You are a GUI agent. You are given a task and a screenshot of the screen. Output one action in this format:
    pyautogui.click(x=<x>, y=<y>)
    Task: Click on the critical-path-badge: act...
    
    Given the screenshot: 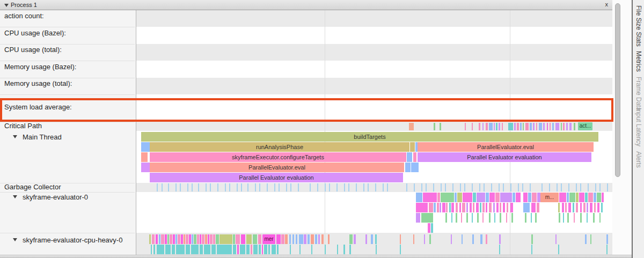 What is the action you would take?
    pyautogui.click(x=585, y=127)
    